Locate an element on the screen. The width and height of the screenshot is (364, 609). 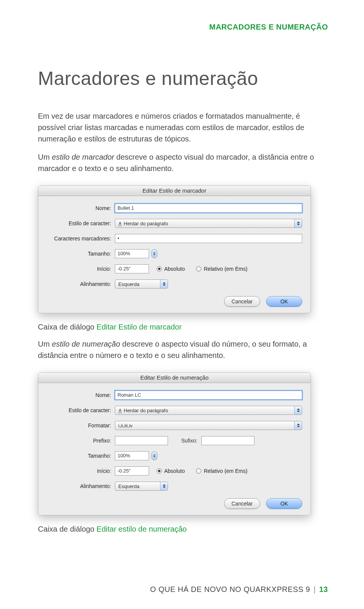
nome-input: Roman LC is located at coordinates (209, 395).